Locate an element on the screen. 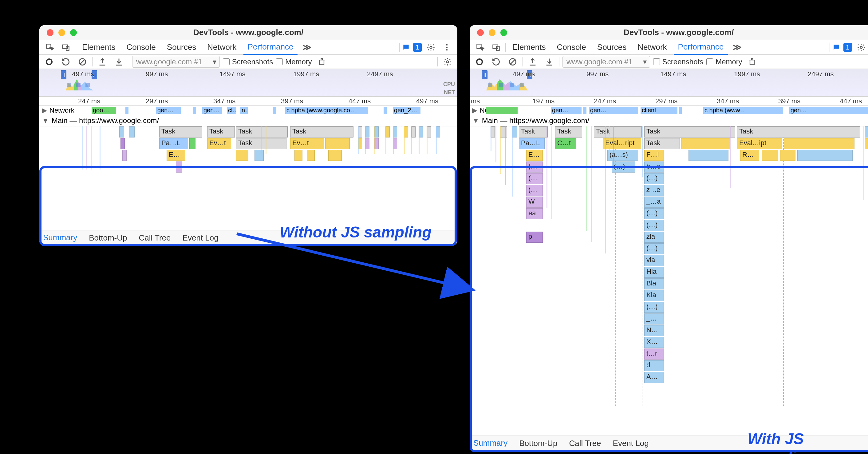 The image size is (868, 454). flame-cell: d is located at coordinates (654, 366).